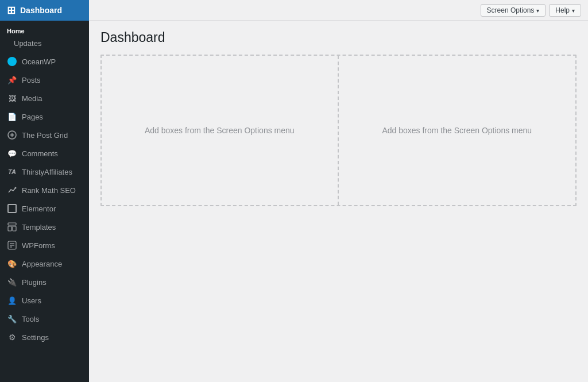 The height and width of the screenshot is (382, 588). I want to click on sidebar-item-templates-label: Templates, so click(39, 227).